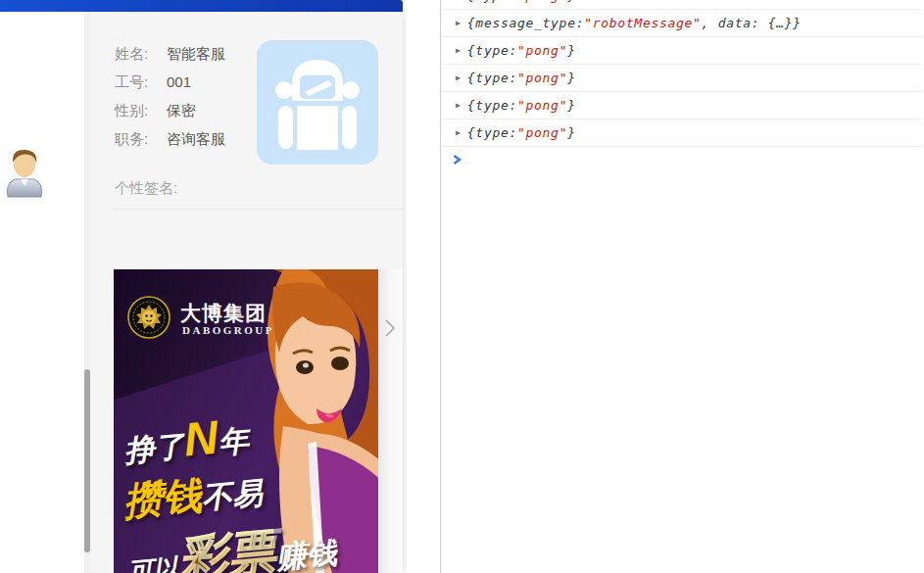 Image resolution: width=924 pixels, height=573 pixels. I want to click on field-value: 保密, so click(181, 110).